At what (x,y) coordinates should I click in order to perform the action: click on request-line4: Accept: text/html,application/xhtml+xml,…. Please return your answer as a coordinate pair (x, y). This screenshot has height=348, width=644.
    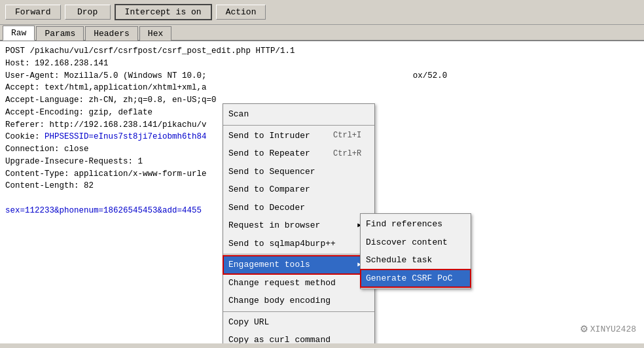
    Looking at the image, I should click on (106, 88).